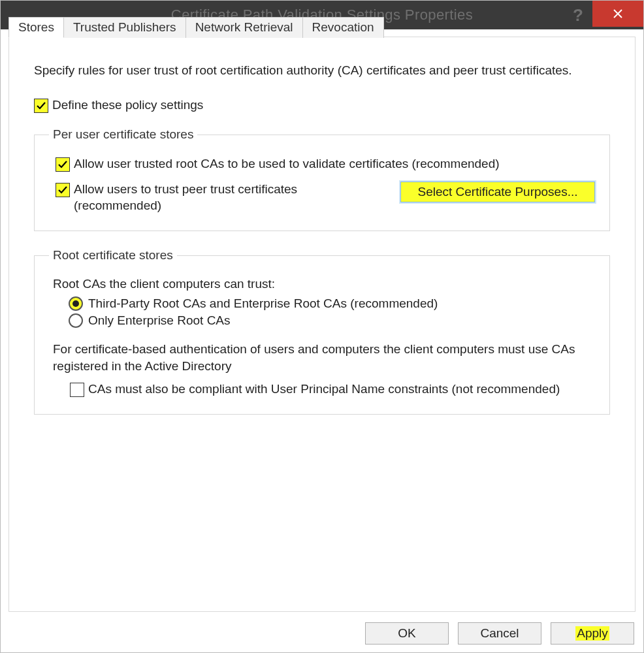 The width and height of the screenshot is (644, 653). What do you see at coordinates (63, 190) in the screenshot?
I see `allow-peer-checkbox` at bounding box center [63, 190].